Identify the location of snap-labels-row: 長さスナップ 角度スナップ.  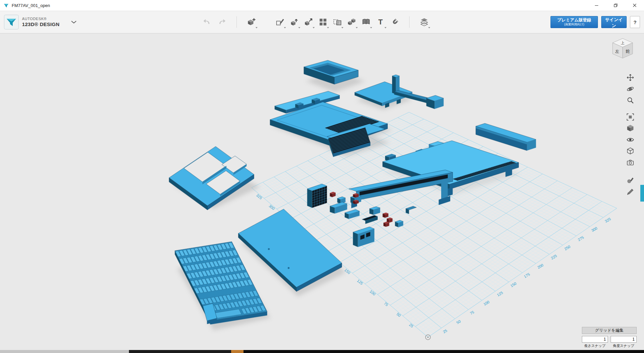
(609, 346).